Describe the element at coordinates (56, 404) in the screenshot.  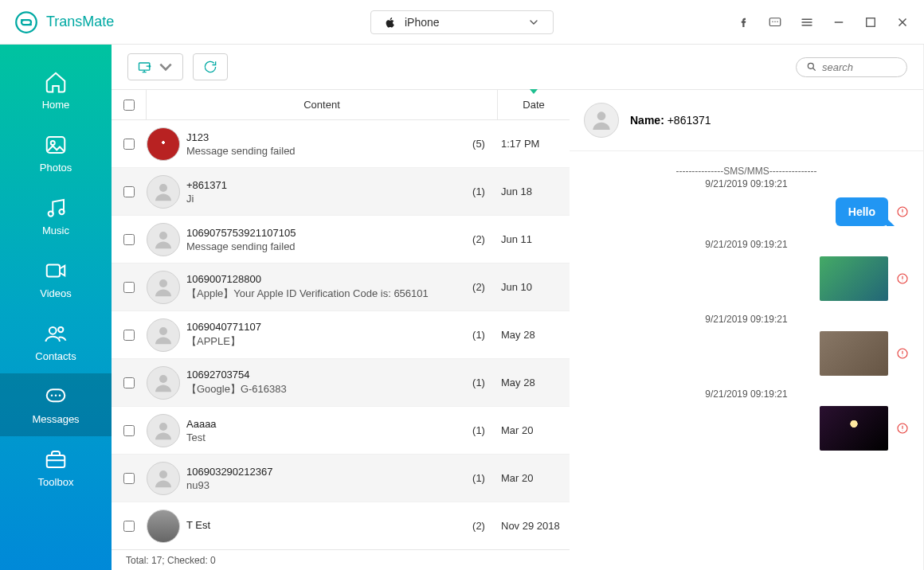
I see `sidebar-item-messages: Messages` at that location.